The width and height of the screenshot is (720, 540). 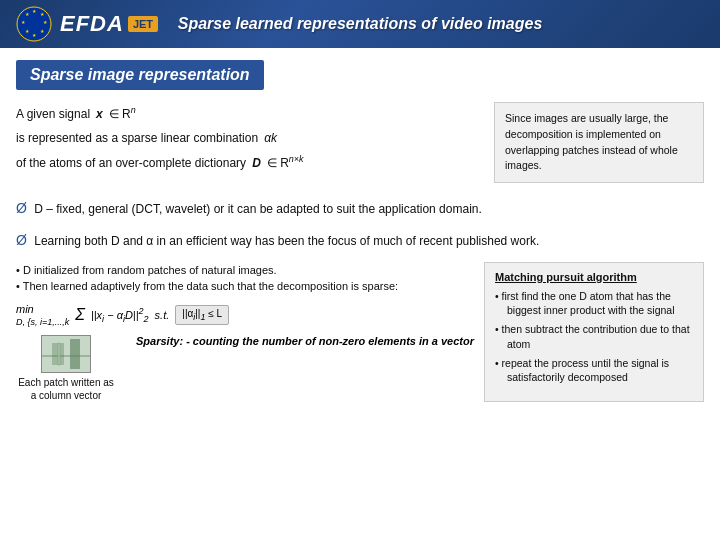 I want to click on header-bar: ★ ★ ★ ★ ★ ★ ★ ★ EFDA JET Sparse learned …, so click(x=360, y=24).